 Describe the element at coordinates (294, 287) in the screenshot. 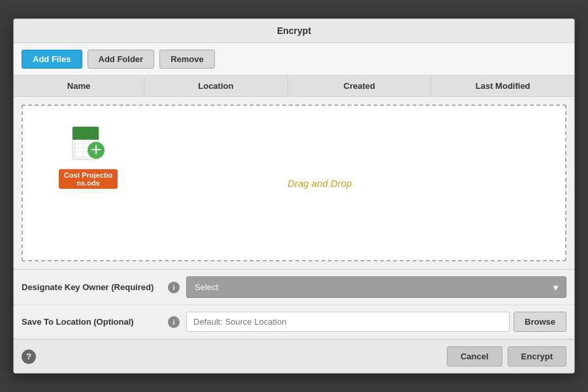

I see `key-owner-row: Designate Key Owner (Required) i Select …` at that location.